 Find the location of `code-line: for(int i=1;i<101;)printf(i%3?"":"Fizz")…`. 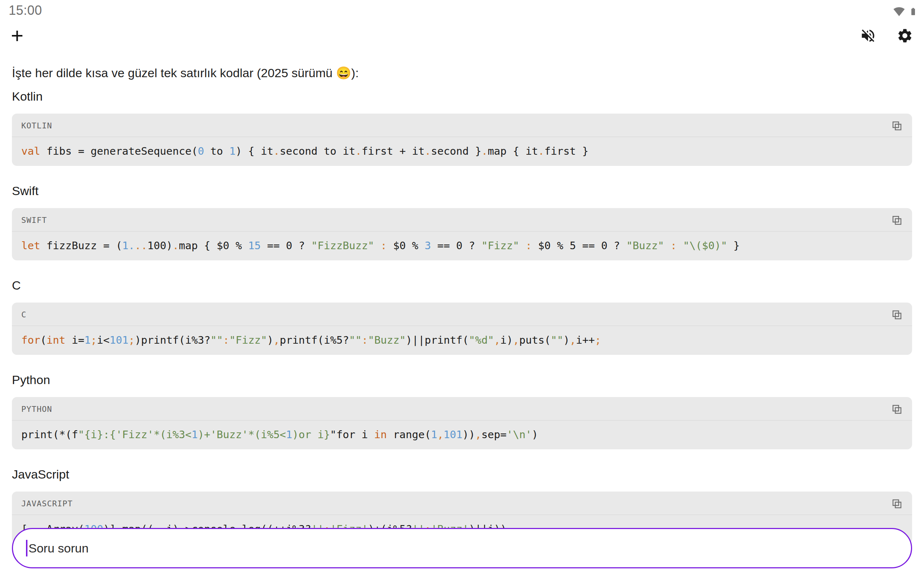

code-line: for(int i=1;i<101;)printf(i%3?"":"Fizz")… is located at coordinates (462, 340).